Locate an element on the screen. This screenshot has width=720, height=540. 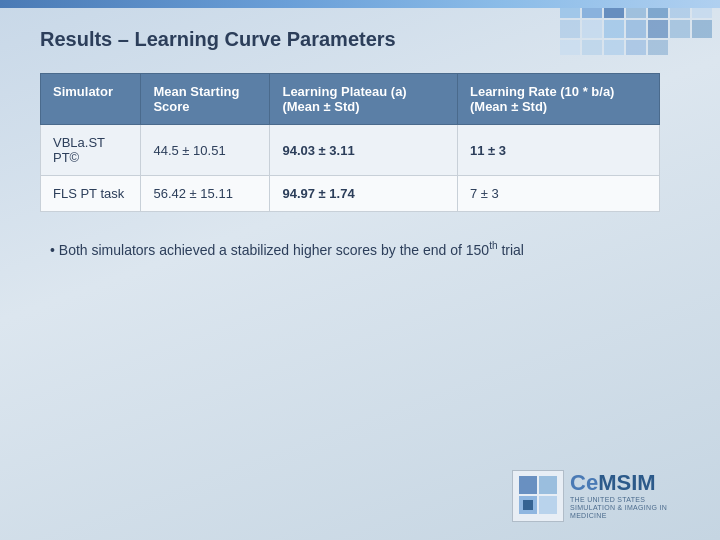
logo-msim: MSIM is located at coordinates (626, 483).